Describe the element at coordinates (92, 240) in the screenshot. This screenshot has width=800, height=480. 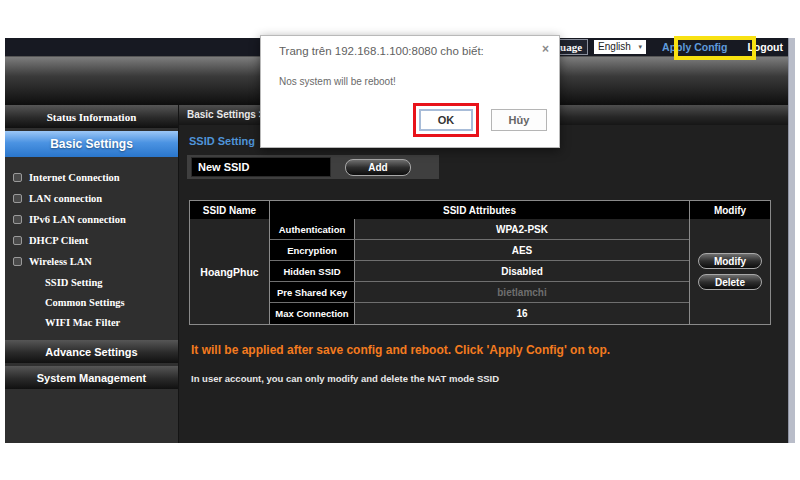
I see `sidebar-item-dhcp-client: DHCP Client` at that location.